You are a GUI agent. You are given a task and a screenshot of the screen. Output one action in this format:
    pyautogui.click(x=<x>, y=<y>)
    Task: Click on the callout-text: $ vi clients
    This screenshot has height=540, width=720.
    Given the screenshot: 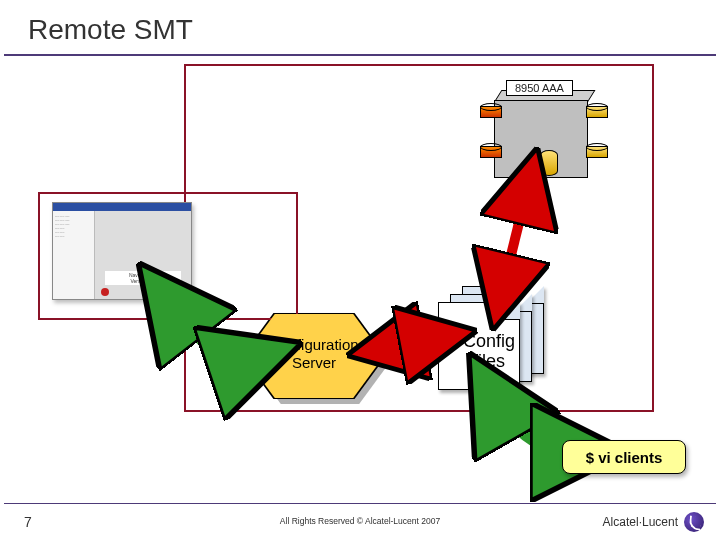 What is the action you would take?
    pyautogui.click(x=624, y=458)
    